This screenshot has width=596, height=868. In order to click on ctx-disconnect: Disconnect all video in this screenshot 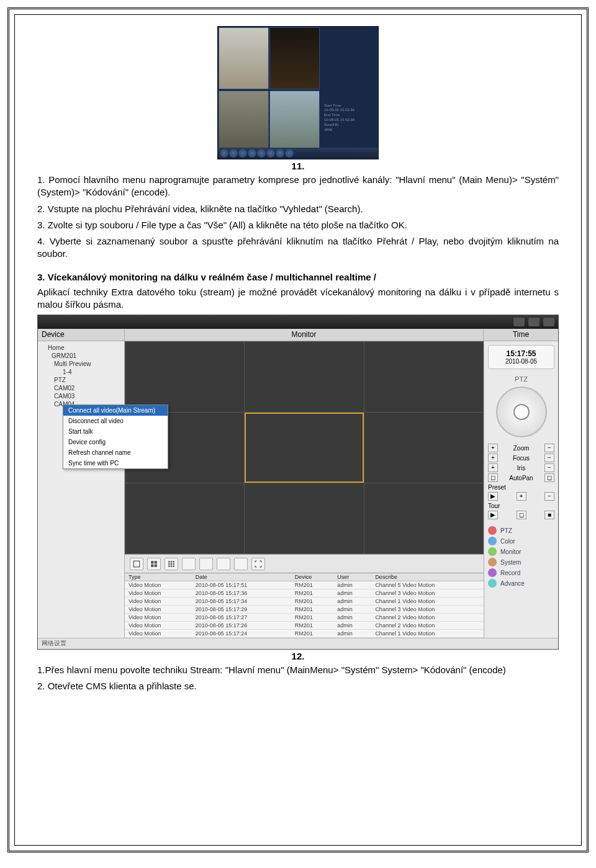, I will do `click(115, 421)`.